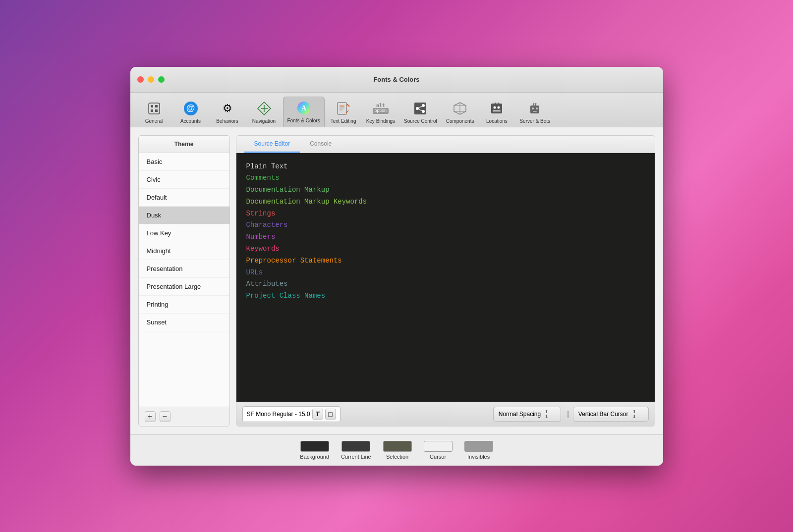 Image resolution: width=793 pixels, height=532 pixels. What do you see at coordinates (154, 112) in the screenshot?
I see `toolbar-item-general: General` at bounding box center [154, 112].